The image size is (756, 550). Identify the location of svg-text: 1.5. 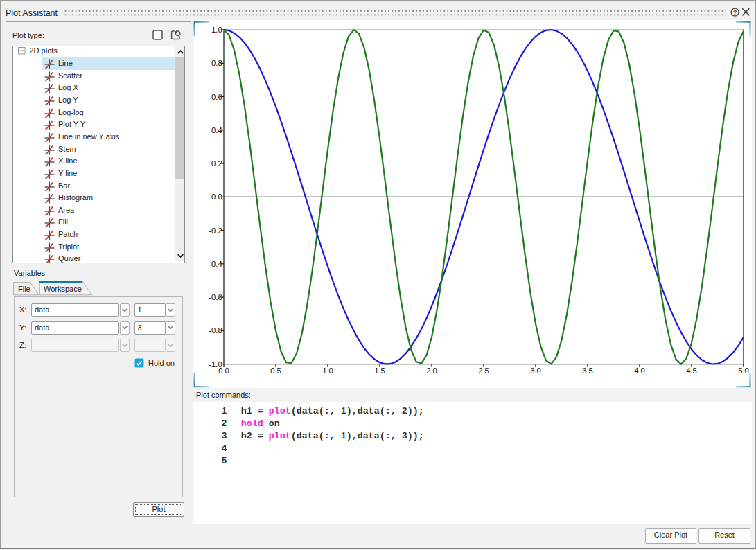
(380, 371).